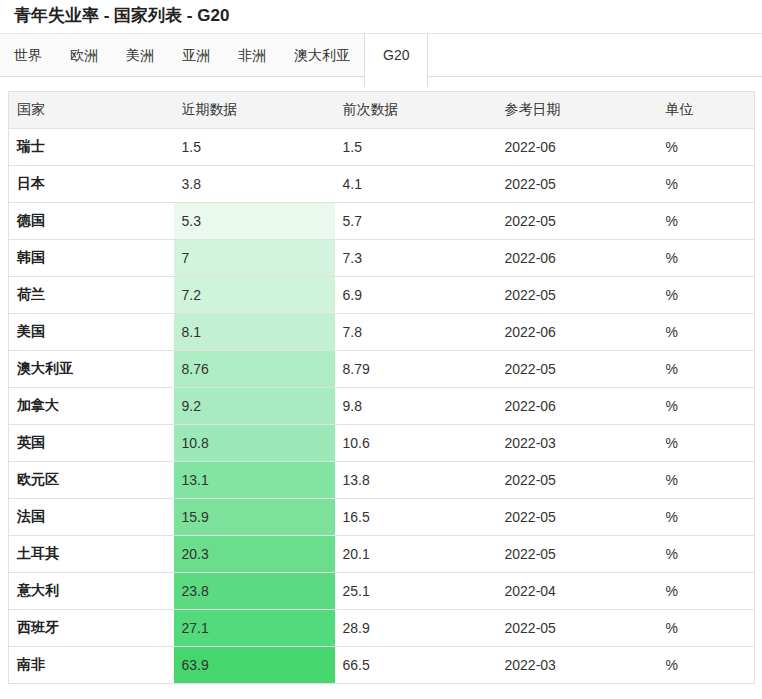  What do you see at coordinates (382, 666) in the screenshot?
I see `table-row: 南非63.966.52022-03%` at bounding box center [382, 666].